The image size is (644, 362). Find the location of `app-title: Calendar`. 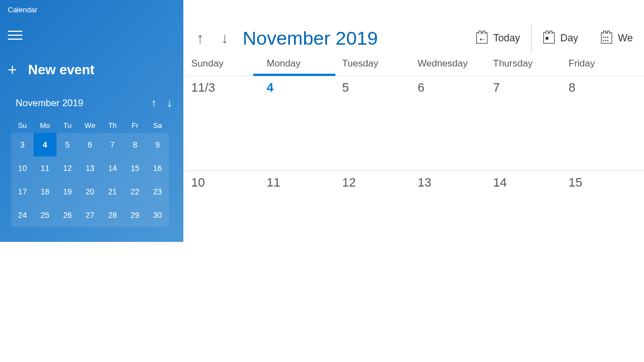

app-title: Calendar is located at coordinates (92, 7).